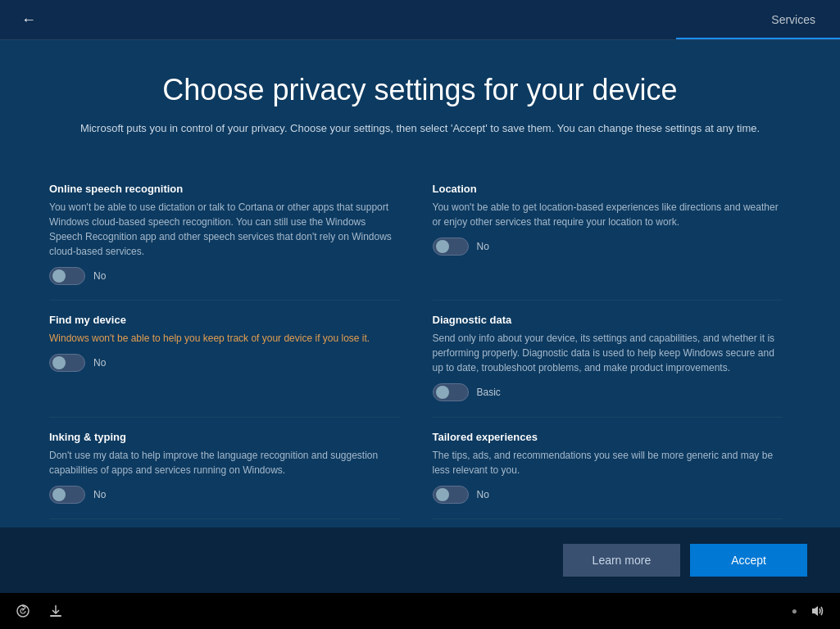 The image size is (840, 629). Describe the element at coordinates (67, 363) in the screenshot. I see `toggle-find-my-device` at that location.